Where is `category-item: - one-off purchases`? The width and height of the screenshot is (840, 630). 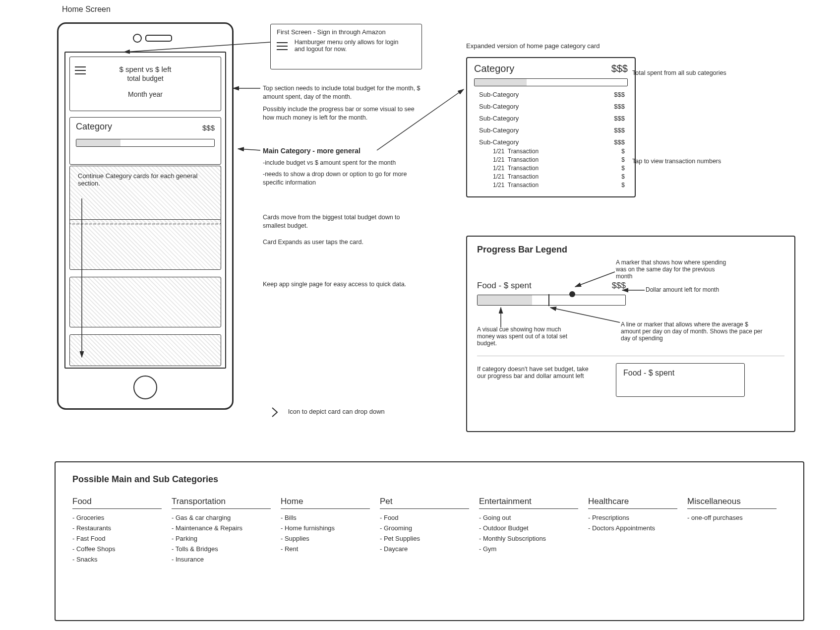 category-item: - one-off purchases is located at coordinates (732, 518).